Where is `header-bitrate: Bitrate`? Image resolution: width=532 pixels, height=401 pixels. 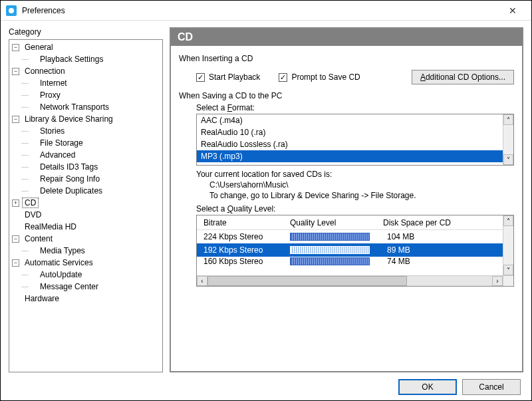
header-bitrate: Bitrate is located at coordinates (243, 223).